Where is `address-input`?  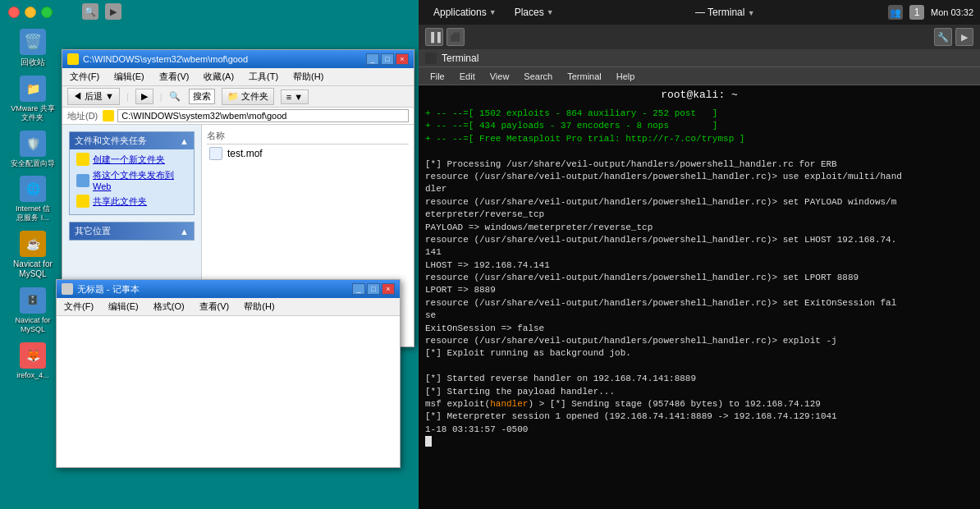 address-input is located at coordinates (263, 116).